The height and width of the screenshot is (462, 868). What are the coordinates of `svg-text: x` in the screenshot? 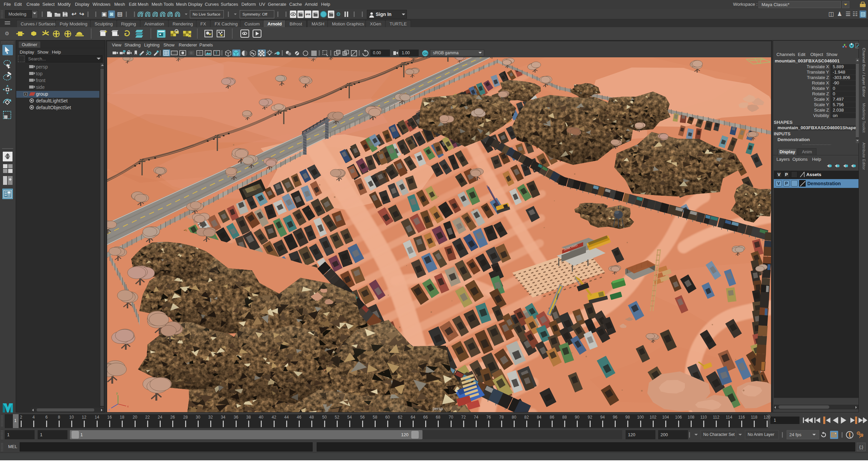 It's located at (128, 406).